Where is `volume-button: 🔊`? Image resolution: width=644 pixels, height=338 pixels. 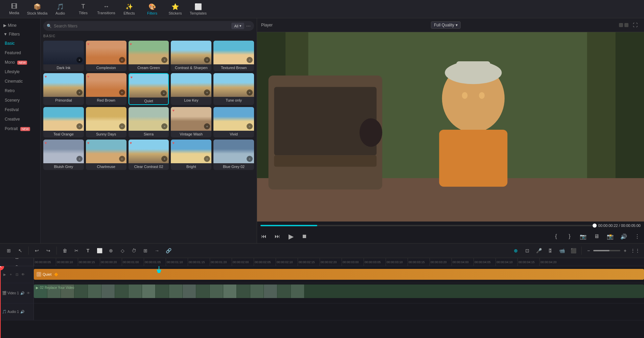 volume-button: 🔊 is located at coordinates (624, 236).